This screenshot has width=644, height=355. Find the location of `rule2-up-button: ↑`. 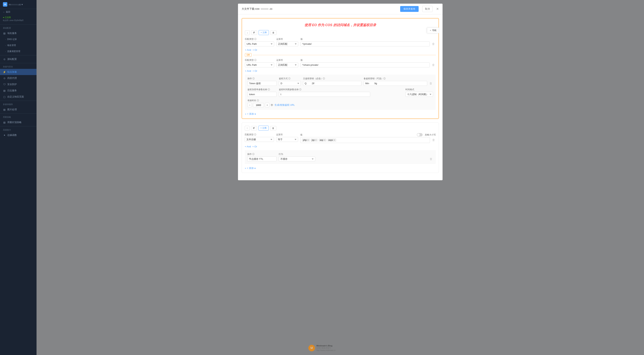

rule2-up-button: ↑ is located at coordinates (247, 128).